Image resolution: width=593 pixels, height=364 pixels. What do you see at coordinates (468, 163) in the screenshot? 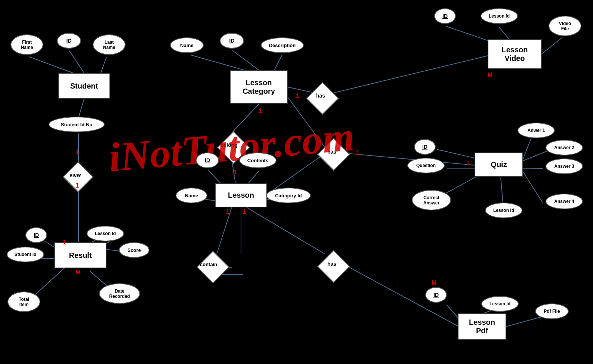
I see `card-has-quiz-1-right: 1` at bounding box center [468, 163].